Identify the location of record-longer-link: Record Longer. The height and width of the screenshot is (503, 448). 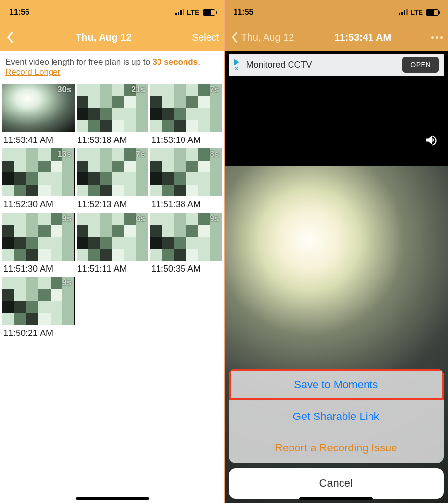
(33, 72).